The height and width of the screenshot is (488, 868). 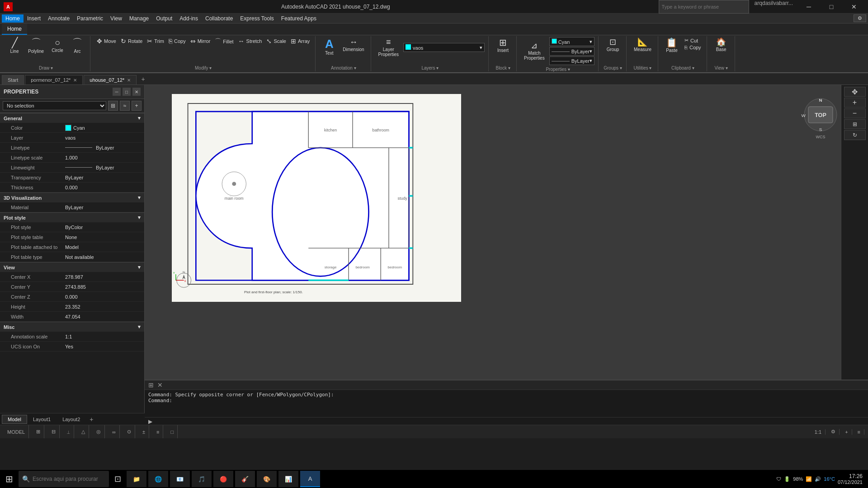 I want to click on autocad-taskbar-button: A, so click(x=310, y=479).